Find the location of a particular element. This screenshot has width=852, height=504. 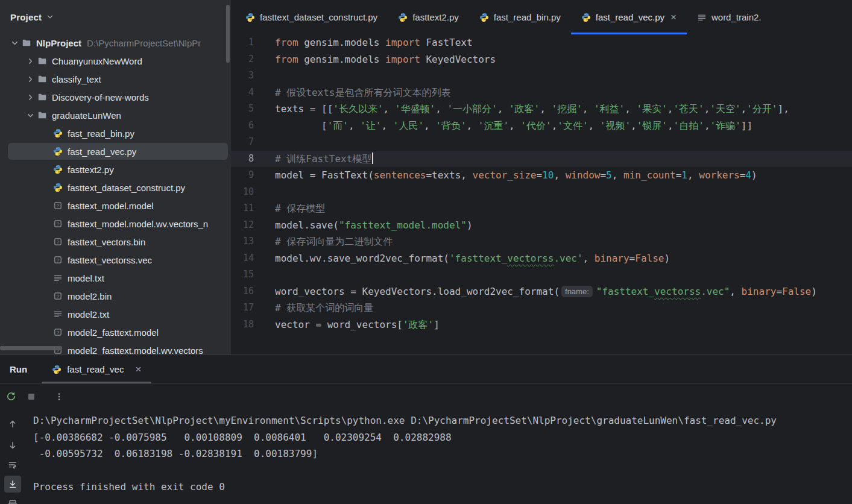

editor-tab-fasttext2.py: fasttext2.py is located at coordinates (428, 17).